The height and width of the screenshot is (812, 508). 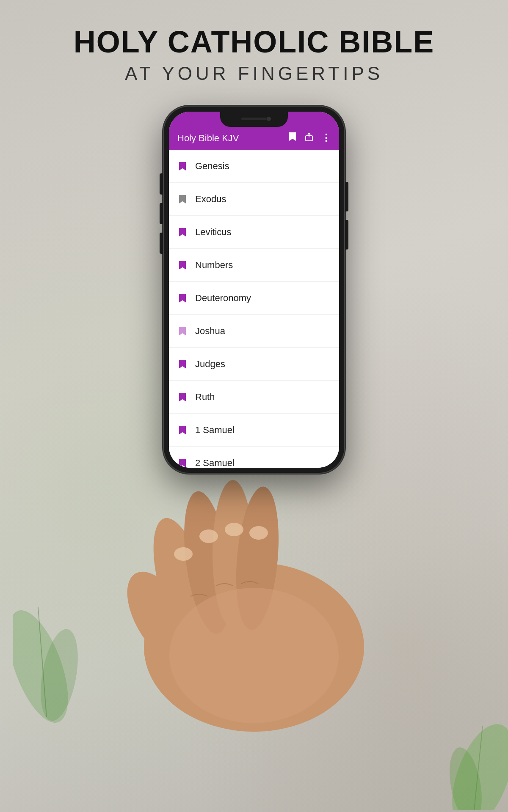 I want to click on book-list-item: 1 Samuel, so click(x=254, y=430).